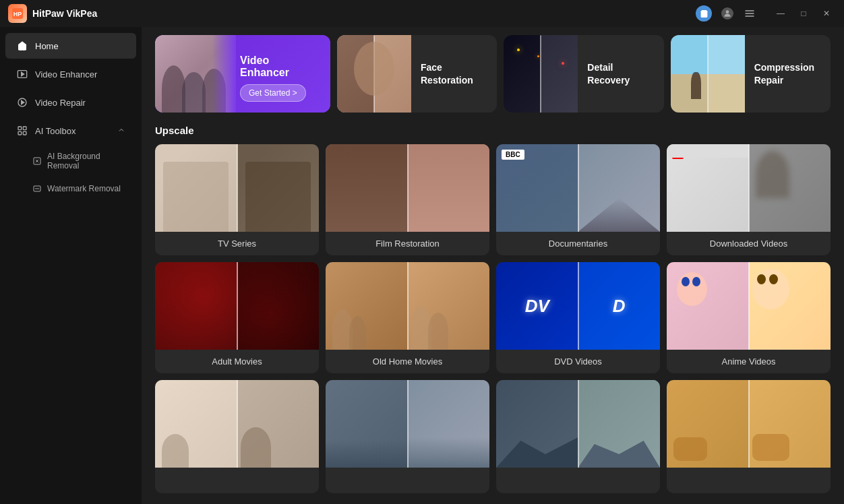  I want to click on compression-repair-thumbnail, so click(708, 74).